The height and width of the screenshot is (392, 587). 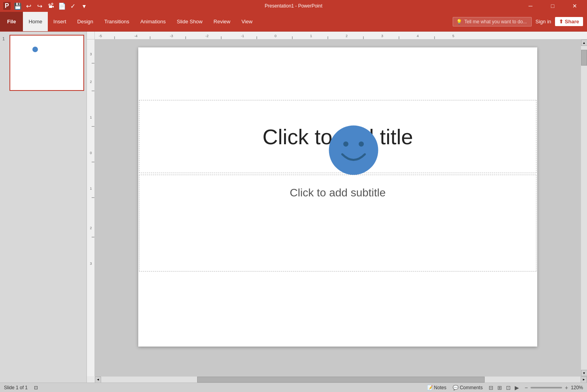 What do you see at coordinates (544, 21) in the screenshot?
I see `sign-in-button: Sign in` at bounding box center [544, 21].